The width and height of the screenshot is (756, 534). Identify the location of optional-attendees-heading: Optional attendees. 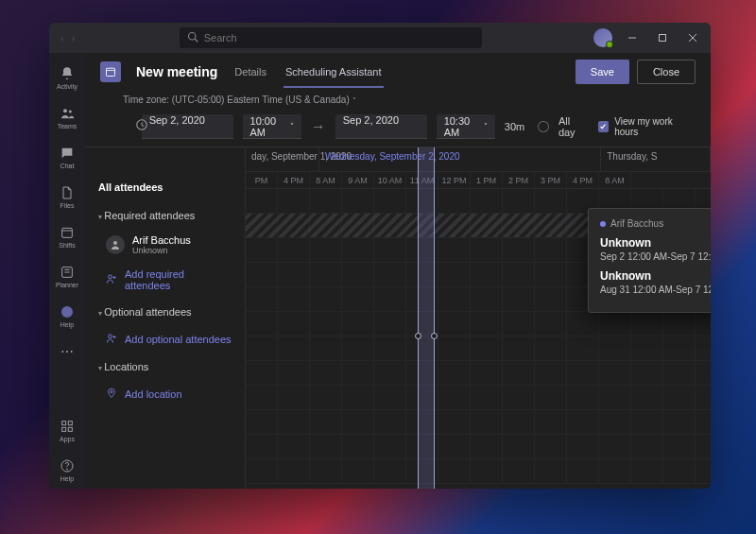
(164, 312).